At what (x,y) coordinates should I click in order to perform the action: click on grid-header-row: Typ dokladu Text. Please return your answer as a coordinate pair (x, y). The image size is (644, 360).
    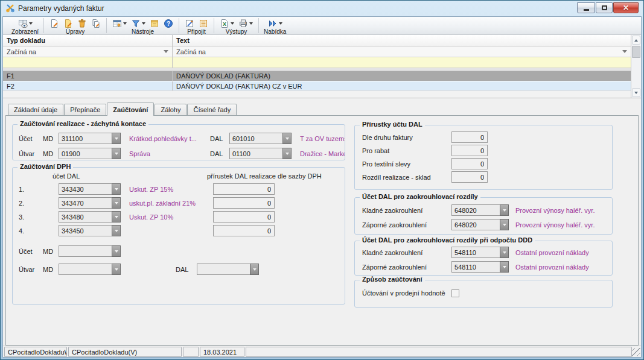
    Looking at the image, I should click on (317, 41).